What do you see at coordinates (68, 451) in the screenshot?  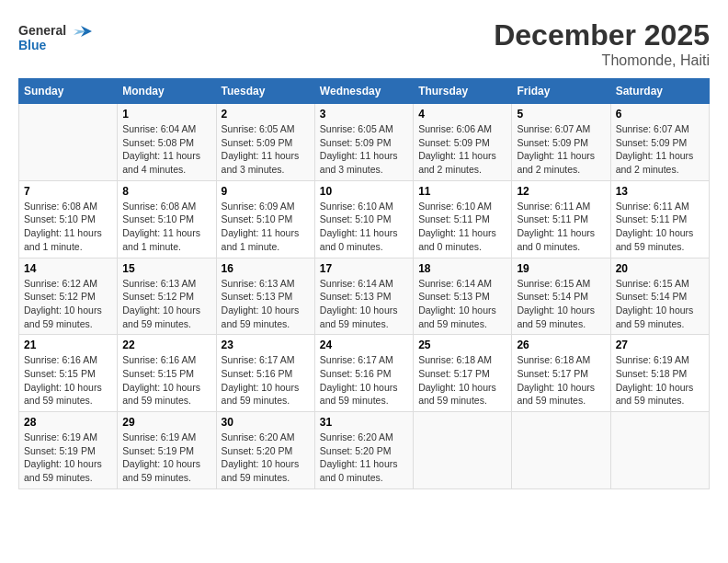 I see `calendar-cell: 28Sunrise: 6:19 AM Sunset: 5:19 PM Dayli…` at bounding box center [68, 451].